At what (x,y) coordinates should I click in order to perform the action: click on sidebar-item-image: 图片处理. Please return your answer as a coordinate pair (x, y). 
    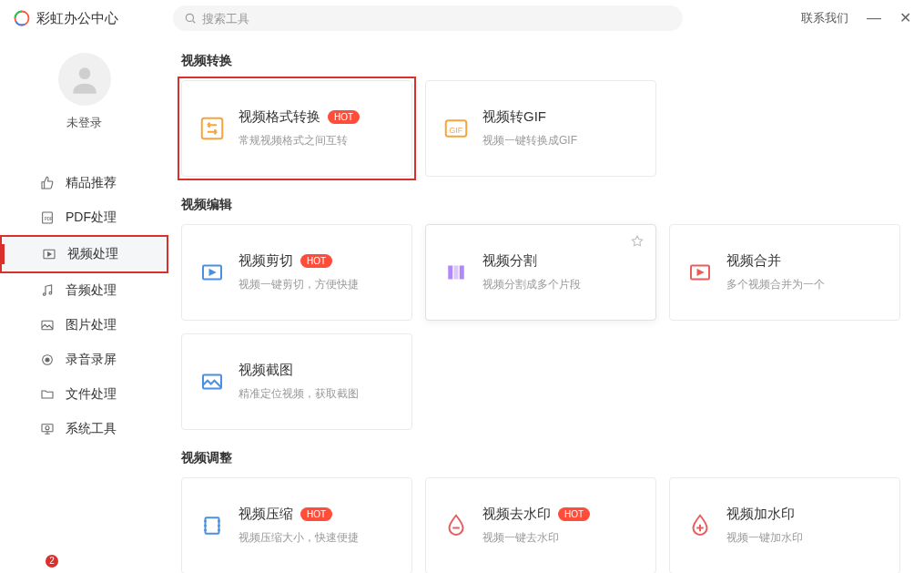
    Looking at the image, I should click on (84, 325).